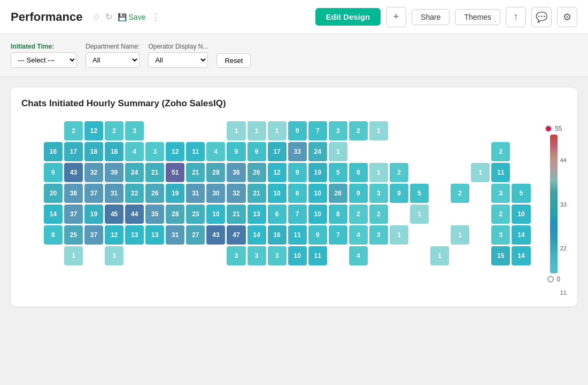 The width and height of the screenshot is (588, 385). What do you see at coordinates (33, 214) in the screenshot?
I see `row-label: Tue` at bounding box center [33, 214].